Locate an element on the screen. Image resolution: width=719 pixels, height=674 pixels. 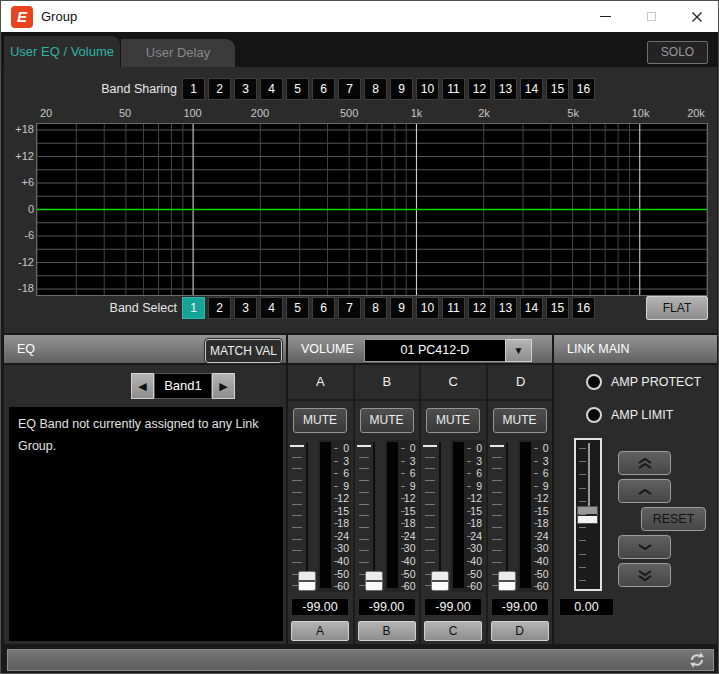
fader-track-B is located at coordinates (374, 516).